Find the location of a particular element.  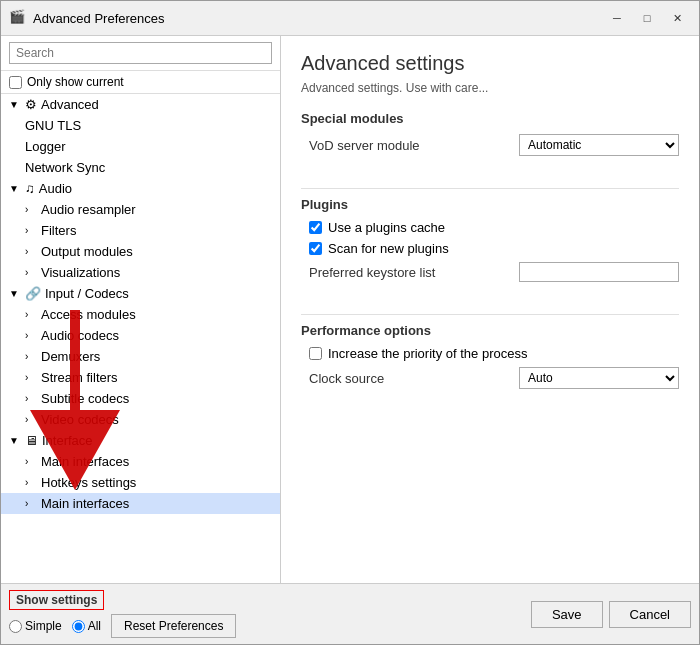

search-input is located at coordinates (140, 53).